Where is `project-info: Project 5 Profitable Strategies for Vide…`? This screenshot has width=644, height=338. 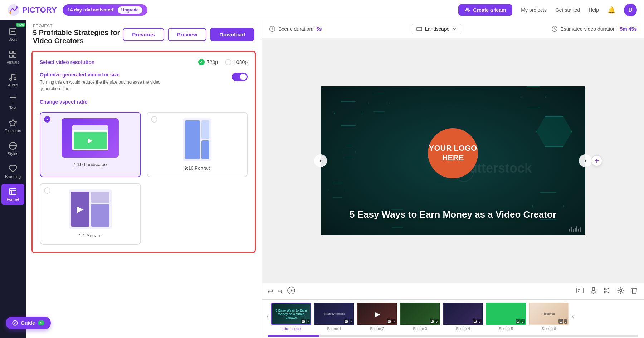 project-info: Project 5 Profitable Strategies for Vide… is located at coordinates (78, 34).